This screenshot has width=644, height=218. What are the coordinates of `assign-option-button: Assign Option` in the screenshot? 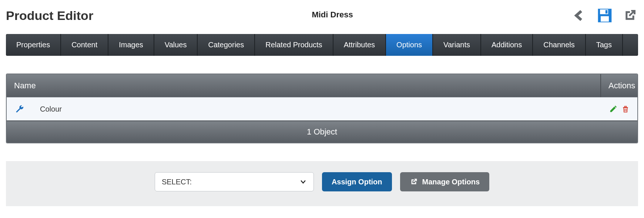 It's located at (357, 182).